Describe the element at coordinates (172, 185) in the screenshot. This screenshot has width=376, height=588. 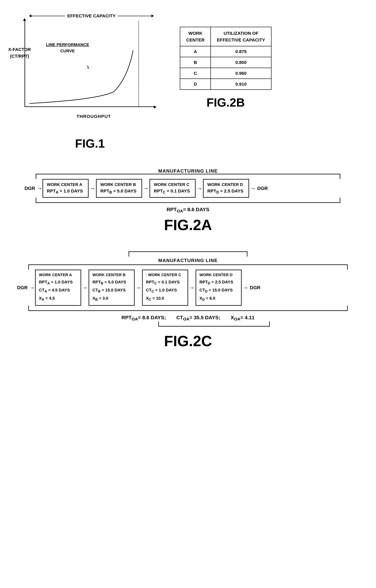
I see `wc-c-title: WORK CENTER C` at that location.